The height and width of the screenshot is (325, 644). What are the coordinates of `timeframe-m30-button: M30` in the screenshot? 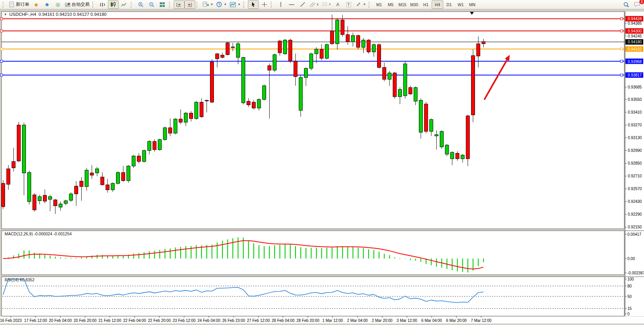 It's located at (414, 5).